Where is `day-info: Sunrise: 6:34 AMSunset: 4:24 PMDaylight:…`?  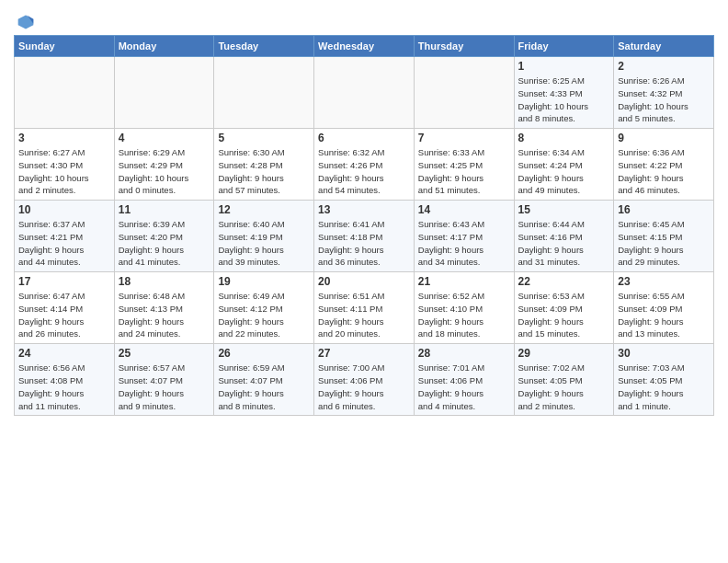 day-info: Sunrise: 6:34 AMSunset: 4:24 PMDaylight:… is located at coordinates (564, 171).